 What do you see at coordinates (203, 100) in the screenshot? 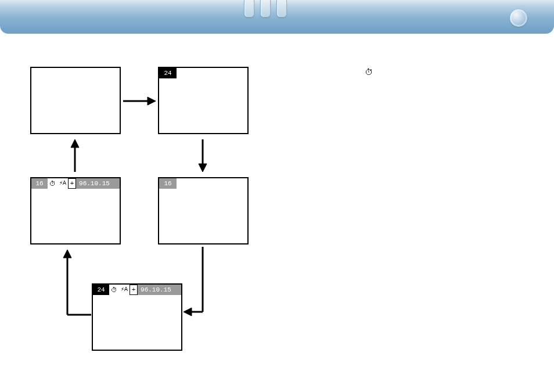
I see `lcd-frame-2: 24` at bounding box center [203, 100].